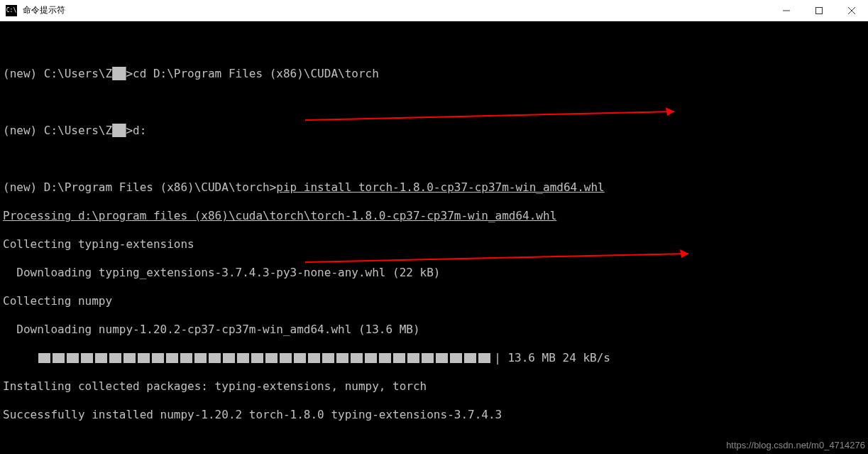 This screenshot has width=868, height=454. Describe the element at coordinates (436, 74) in the screenshot. I see `terminal-line: (new) C:\Users\Z██>cd D:\Program Files (…` at that location.